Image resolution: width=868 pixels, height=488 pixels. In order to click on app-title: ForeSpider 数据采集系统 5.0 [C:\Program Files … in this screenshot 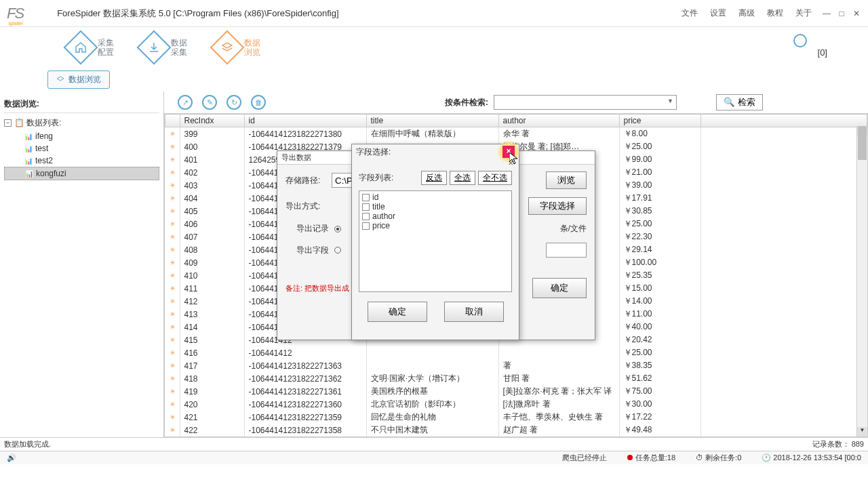, I will do `click(198, 14)`.